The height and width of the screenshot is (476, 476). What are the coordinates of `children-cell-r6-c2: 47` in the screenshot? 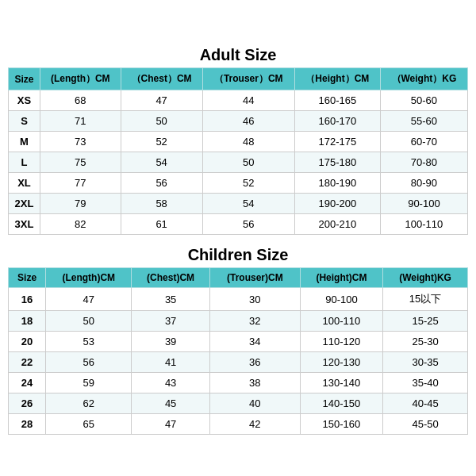 It's located at (171, 424).